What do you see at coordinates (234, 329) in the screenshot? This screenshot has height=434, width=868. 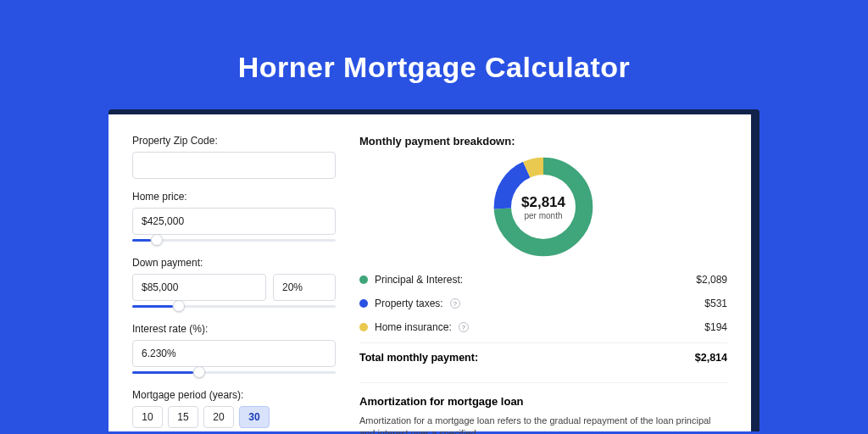 I see `rate-label: Interest rate (%):` at bounding box center [234, 329].